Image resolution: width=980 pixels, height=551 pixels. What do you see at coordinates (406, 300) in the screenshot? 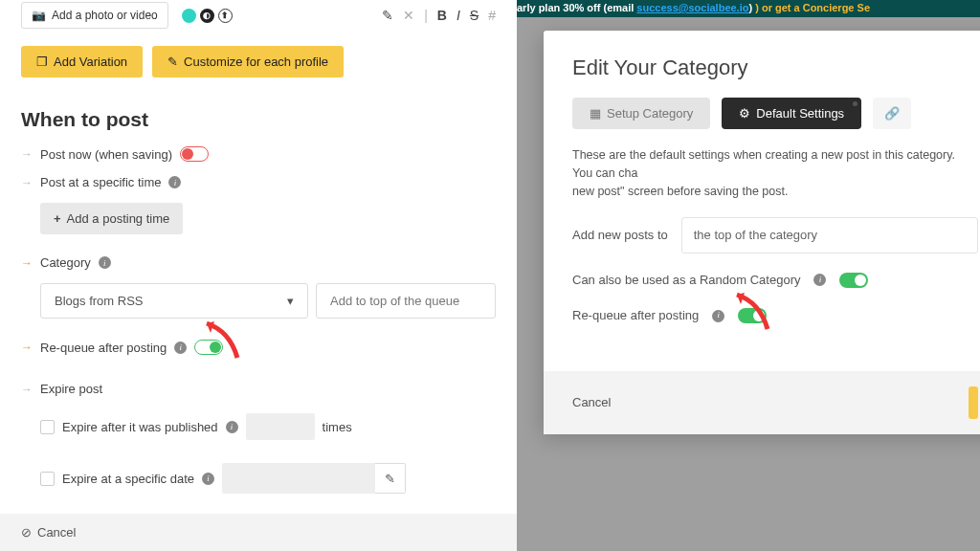
I see `queue-position-select: Add to top of the queue` at bounding box center [406, 300].